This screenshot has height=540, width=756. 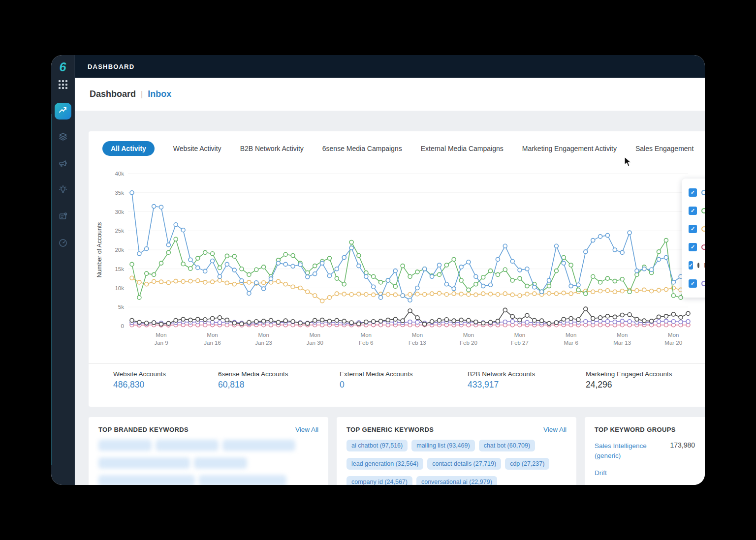 What do you see at coordinates (569, 149) in the screenshot?
I see `tab-marketing-engagement-activity: Marketing Engagement Activity` at bounding box center [569, 149].